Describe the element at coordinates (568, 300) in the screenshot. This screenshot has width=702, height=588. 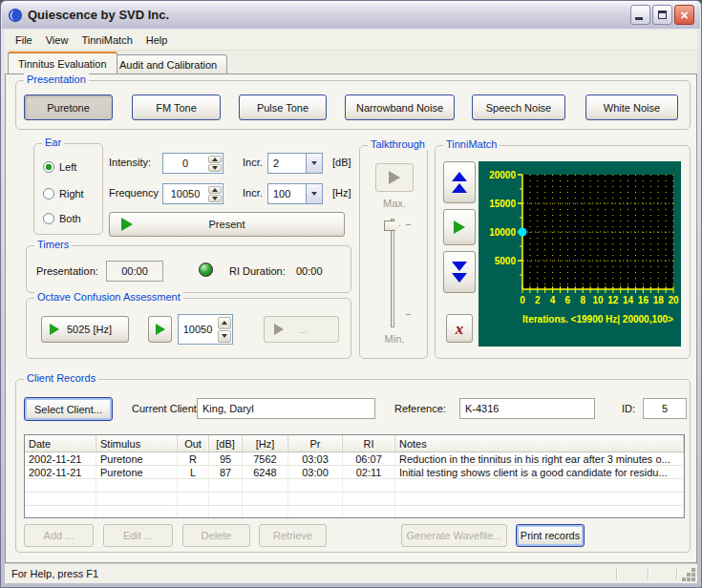
I see `svg-text: 6` at that location.